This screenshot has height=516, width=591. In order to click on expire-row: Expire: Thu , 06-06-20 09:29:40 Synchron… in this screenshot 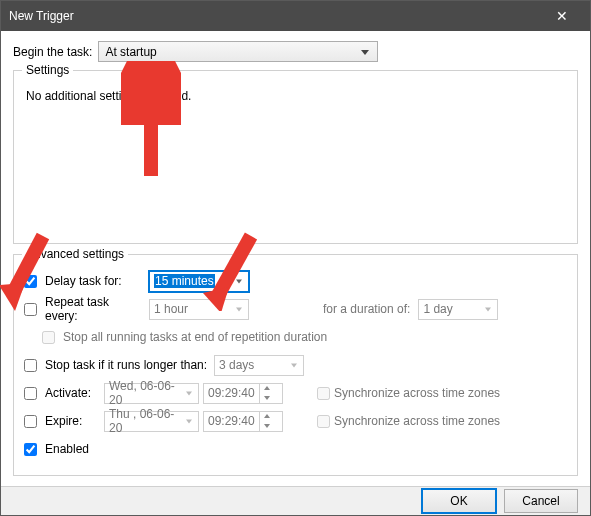, I will do `click(296, 421)`.